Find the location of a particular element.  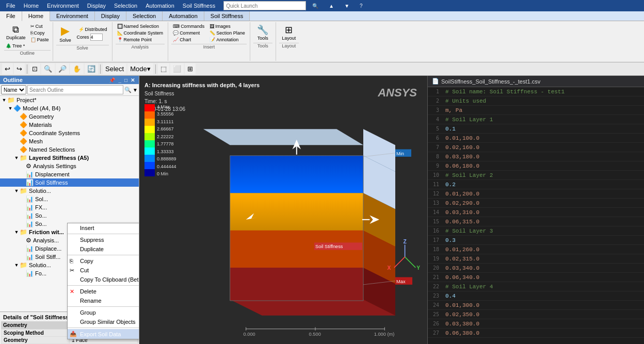

line-text: # Soil Layer 1 is located at coordinates (468, 120).